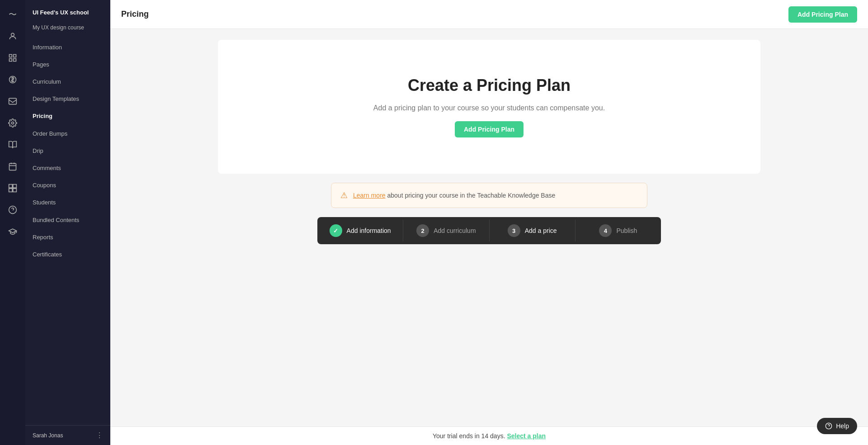 The width and height of the screenshot is (868, 445). What do you see at coordinates (489, 85) in the screenshot?
I see `pricing-card-heading: Create a Pricing Plan` at bounding box center [489, 85].